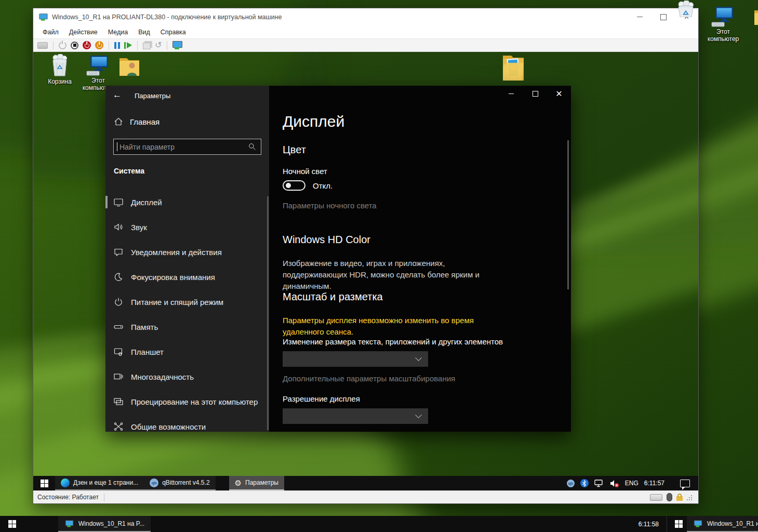  Describe the element at coordinates (75, 46) in the screenshot. I see `turn-off-vm-icon` at that location.